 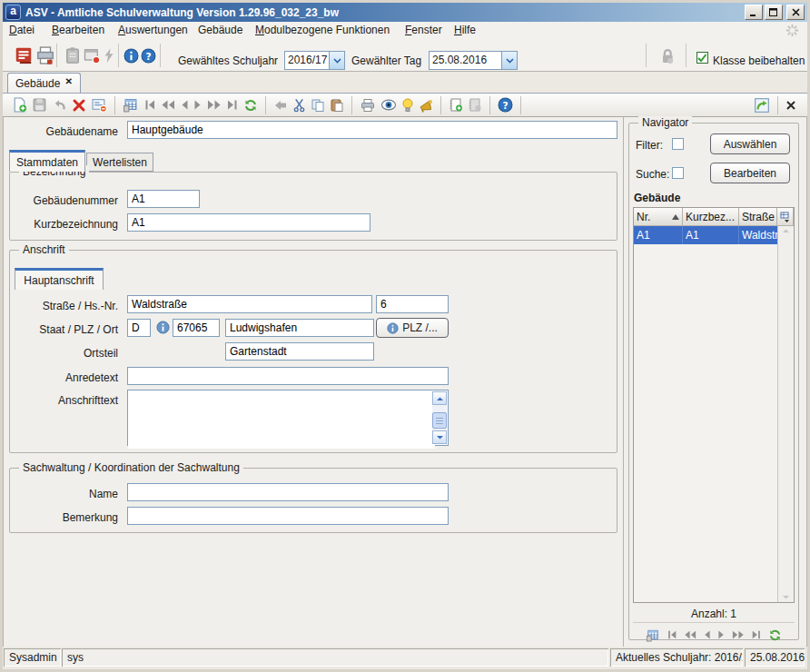 I want to click on menu-bearbeiten: Bearbeiten, so click(x=78, y=30).